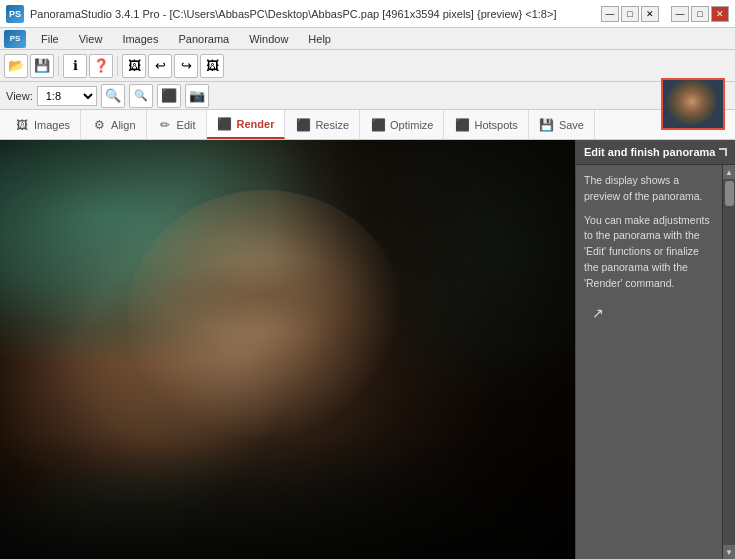  I want to click on wf-optimize-btn: ⬛ Optimize, so click(402, 124).